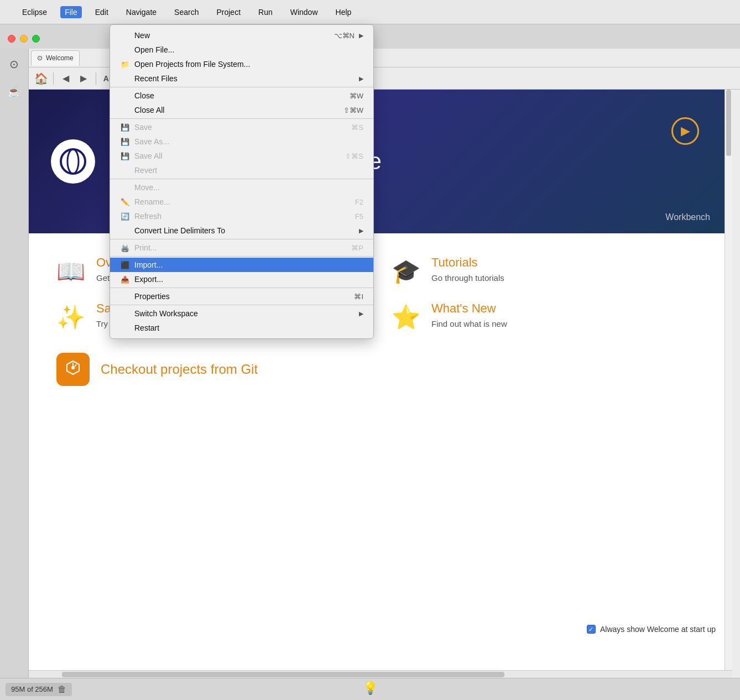  I want to click on menu-item-close-shortcut: ⌘W, so click(356, 96).